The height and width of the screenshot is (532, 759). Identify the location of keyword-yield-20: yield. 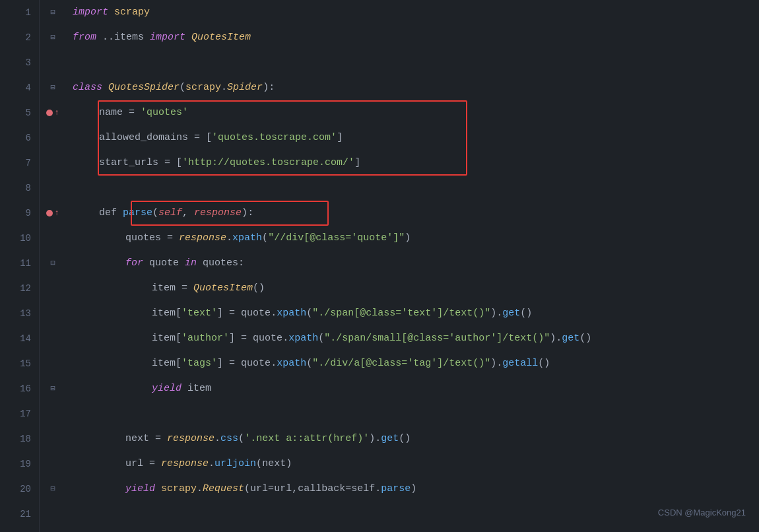
(140, 489).